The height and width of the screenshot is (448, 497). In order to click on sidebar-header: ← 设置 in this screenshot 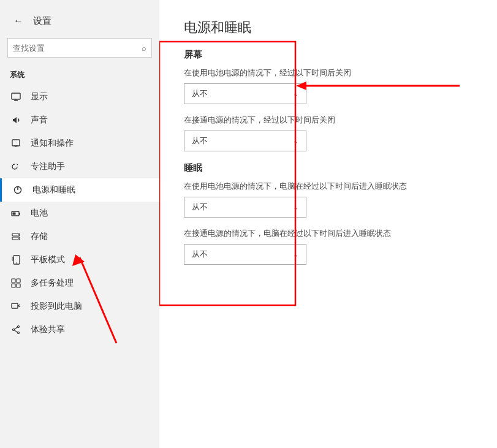, I will do `click(80, 22)`.